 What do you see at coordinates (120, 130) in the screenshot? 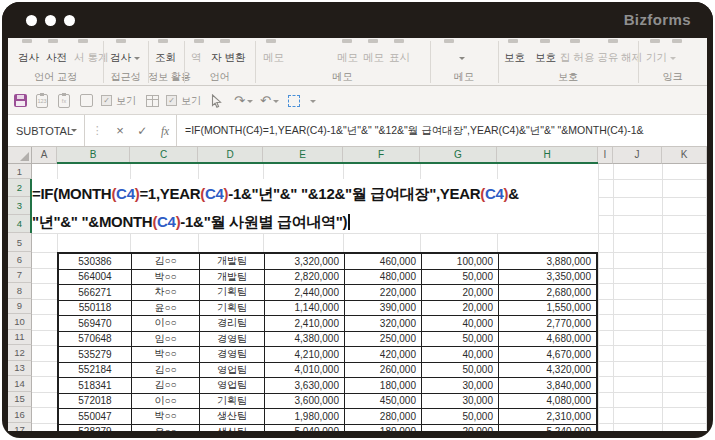
I see `cancel-icon: ×` at bounding box center [120, 130].